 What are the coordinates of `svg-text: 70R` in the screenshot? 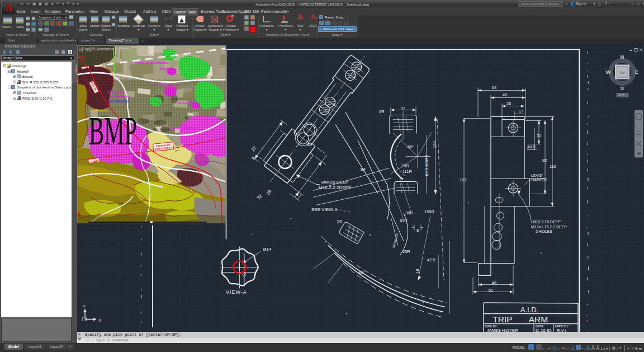 It's located at (405, 166).